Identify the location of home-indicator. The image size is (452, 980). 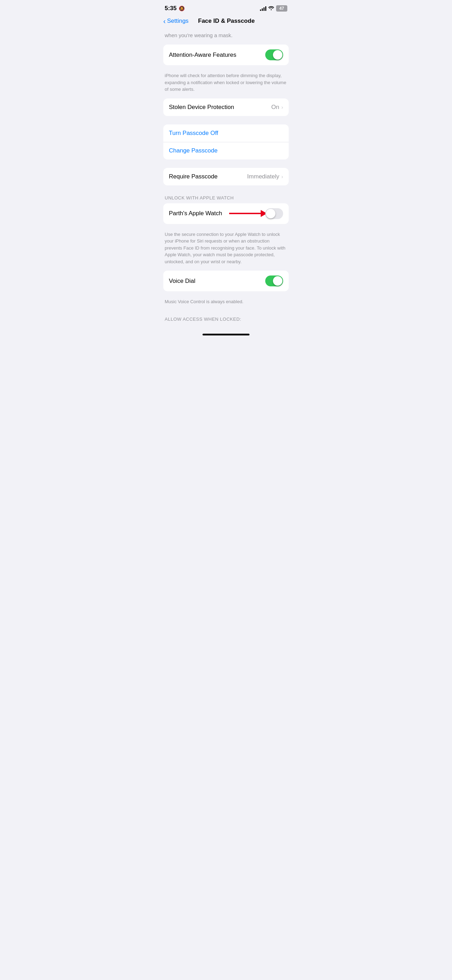
(226, 334).